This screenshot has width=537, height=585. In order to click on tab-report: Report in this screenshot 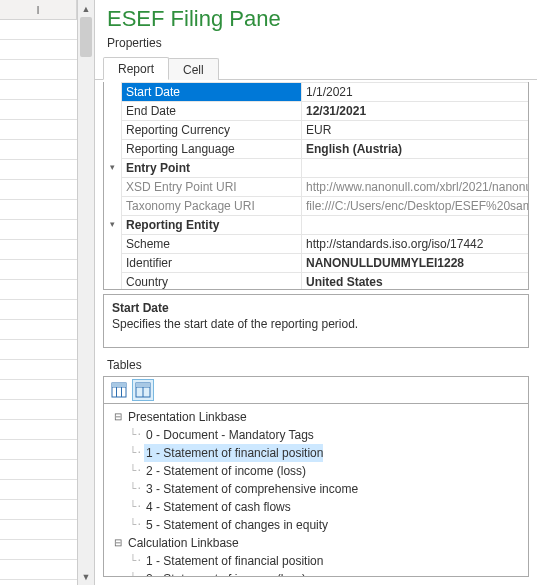, I will do `click(136, 68)`.